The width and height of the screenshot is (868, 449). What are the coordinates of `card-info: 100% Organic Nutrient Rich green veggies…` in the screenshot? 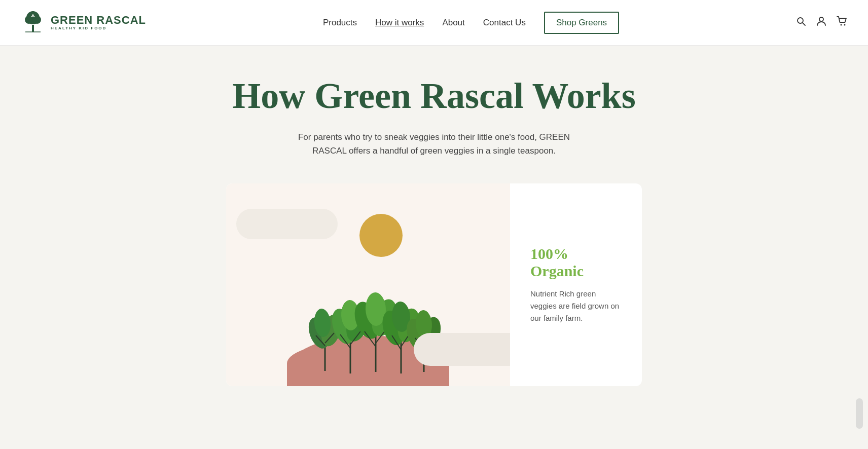 It's located at (576, 285).